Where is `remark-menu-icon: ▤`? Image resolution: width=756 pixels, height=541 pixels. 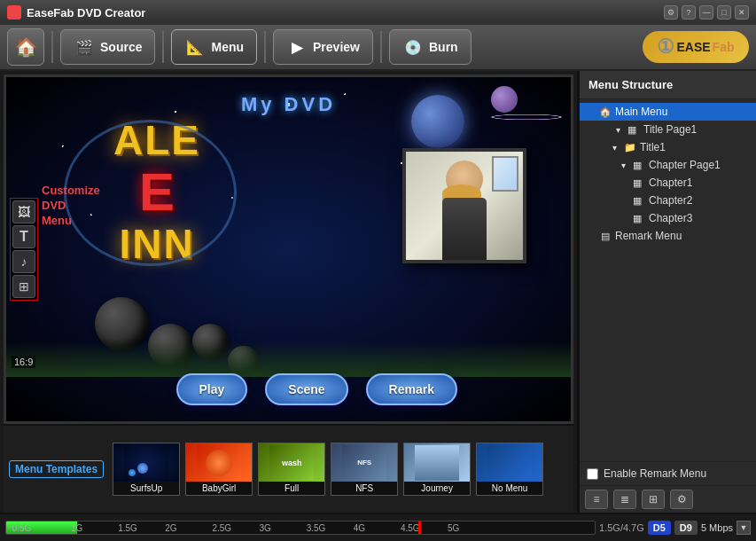 remark-menu-icon: ▤ is located at coordinates (605, 236).